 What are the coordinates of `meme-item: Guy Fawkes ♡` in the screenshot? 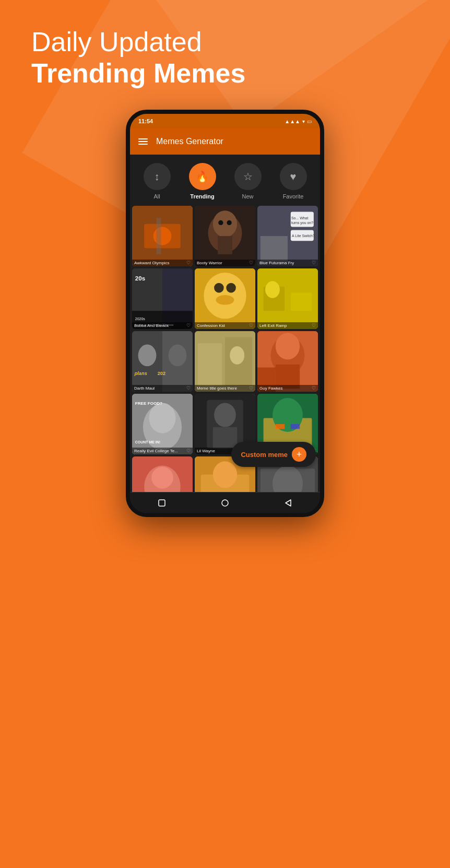 It's located at (288, 361).